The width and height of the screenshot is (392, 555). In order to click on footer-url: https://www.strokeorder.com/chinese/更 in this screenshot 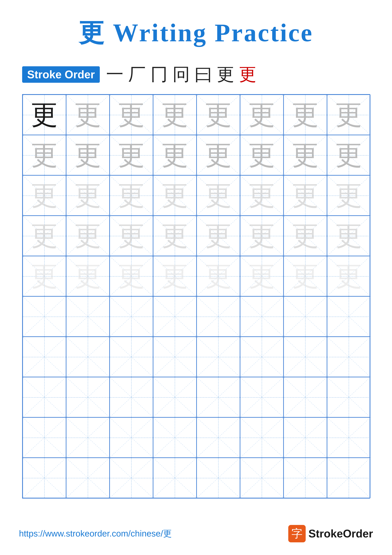, I will do `click(95, 534)`.